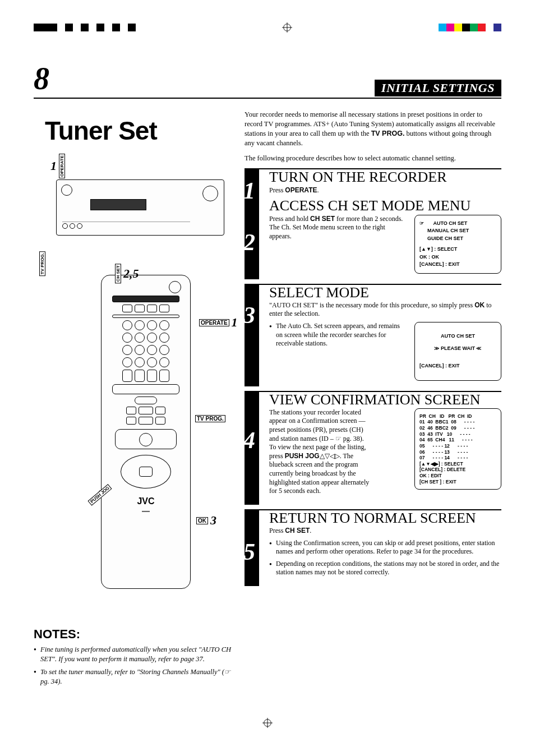 The height and width of the screenshot is (756, 535). Describe the element at coordinates (385, 558) in the screenshot. I see `step-bullet-list: Using the Confirmation screen, you can s…` at that location.